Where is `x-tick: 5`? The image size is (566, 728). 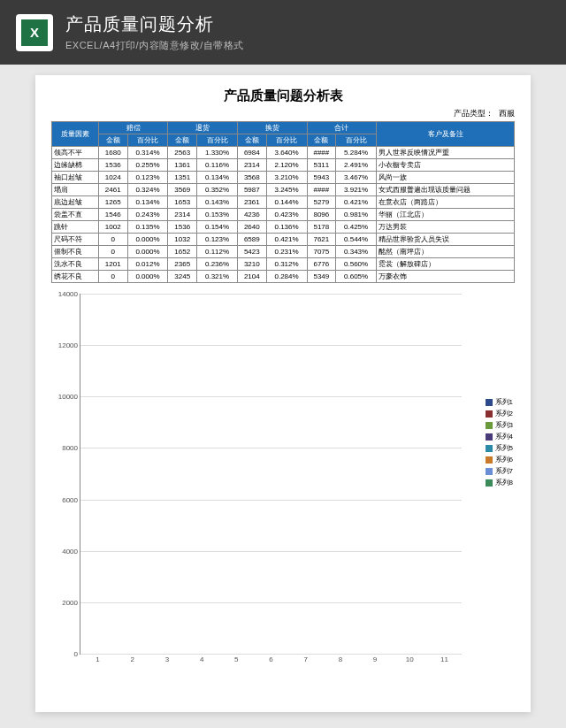 x-tick: 5 is located at coordinates (236, 658).